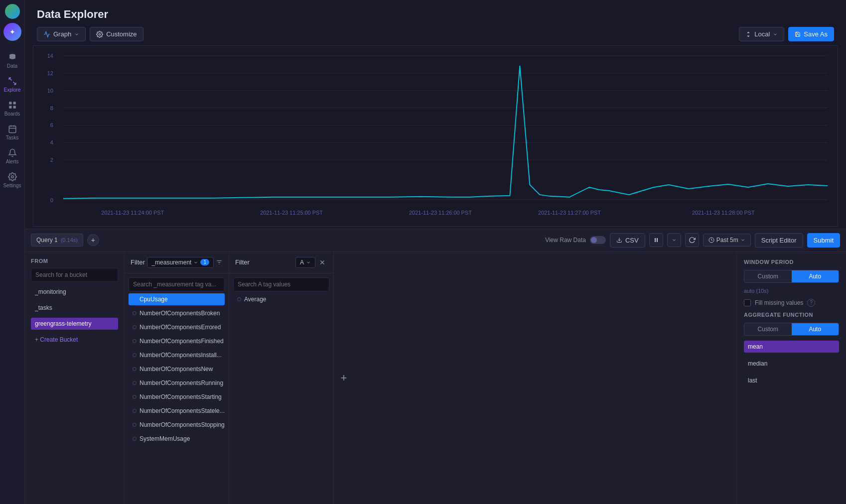  Describe the element at coordinates (12, 129) in the screenshot. I see `tasks-icon` at that location.